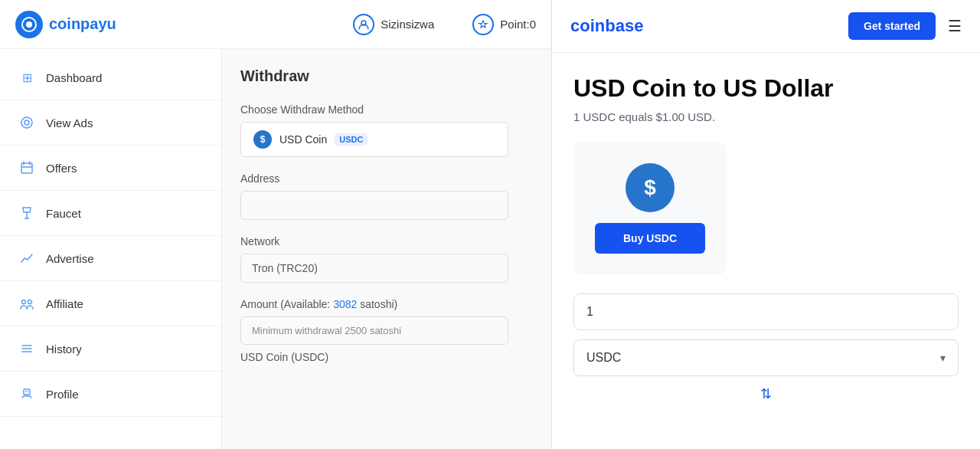 This screenshot has height=449, width=980. I want to click on sidebar-label-history: History, so click(64, 349).